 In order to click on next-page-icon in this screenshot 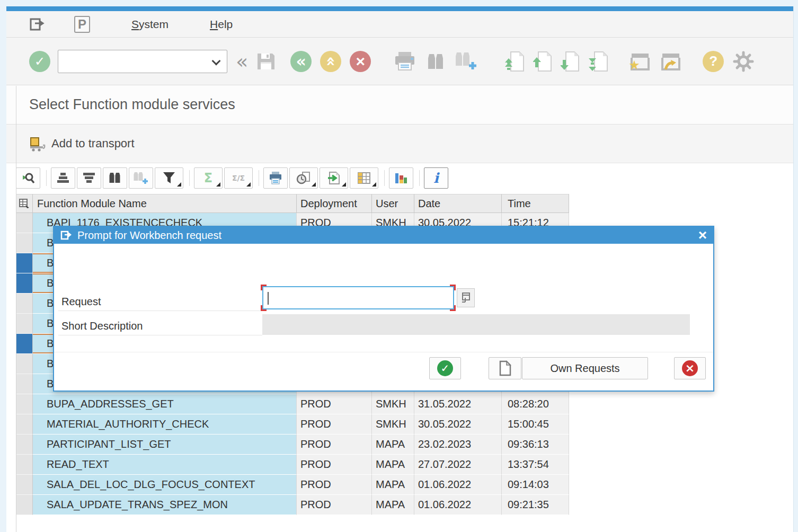, I will do `click(571, 61)`.